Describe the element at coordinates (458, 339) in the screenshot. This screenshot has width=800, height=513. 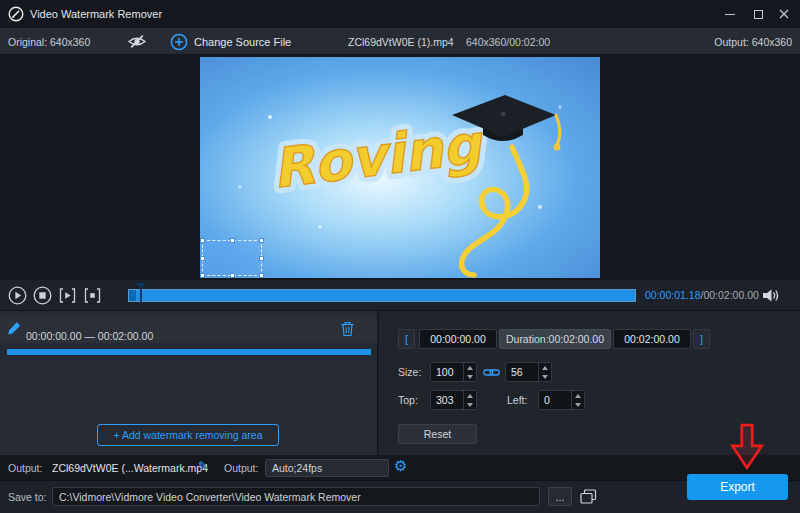
I see `start-time-field` at that location.